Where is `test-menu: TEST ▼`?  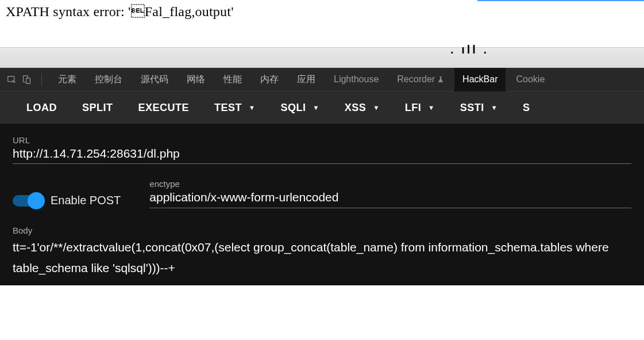
test-menu: TEST ▼ is located at coordinates (234, 108).